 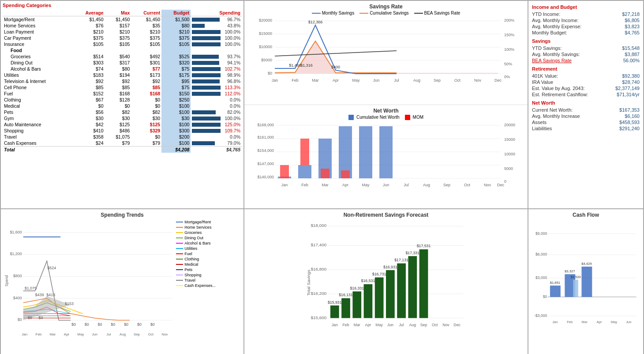 I want to click on avg-increase-label: Avg. Monthly Increase, so click(x=556, y=116).